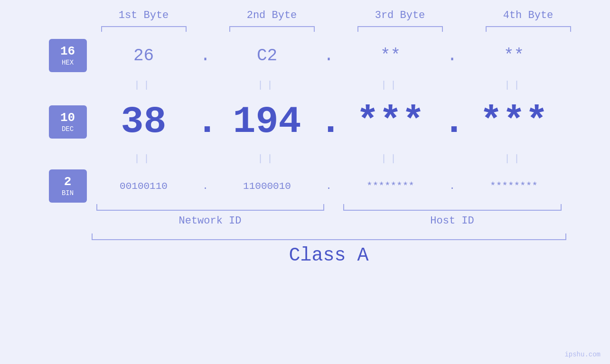  What do you see at coordinates (144, 159) in the screenshot?
I see `eq2-b1: ||` at bounding box center [144, 159].